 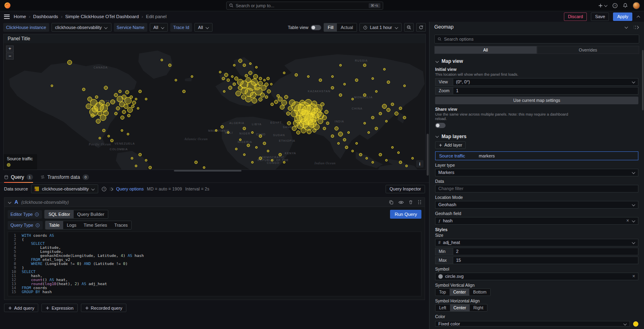 What do you see at coordinates (626, 27) in the screenshot?
I see `options-collapse-icon` at bounding box center [626, 27].